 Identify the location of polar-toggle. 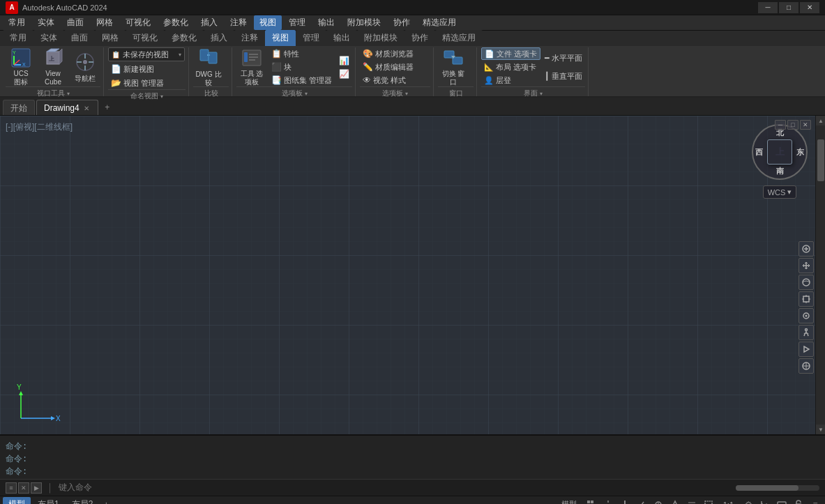
(642, 502).